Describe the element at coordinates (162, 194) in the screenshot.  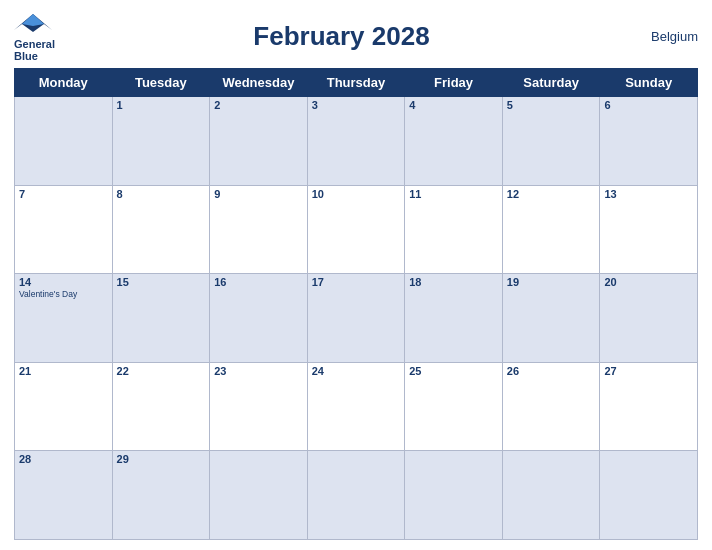
I see `day-number: 8` at that location.